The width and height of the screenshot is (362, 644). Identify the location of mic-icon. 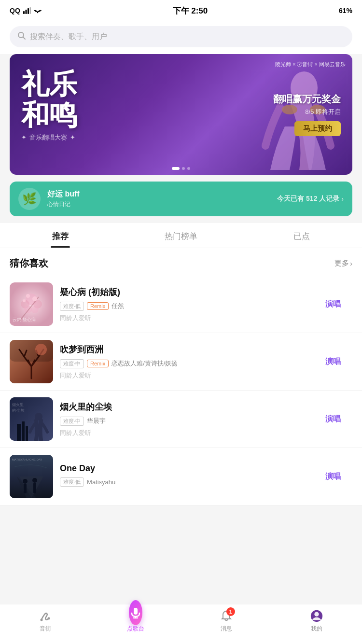
(136, 613).